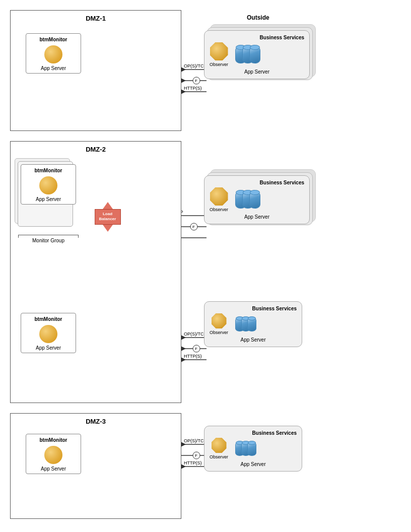  Describe the element at coordinates (48, 348) in the screenshot. I see `dmz2-single-server-label: App Server` at that location.